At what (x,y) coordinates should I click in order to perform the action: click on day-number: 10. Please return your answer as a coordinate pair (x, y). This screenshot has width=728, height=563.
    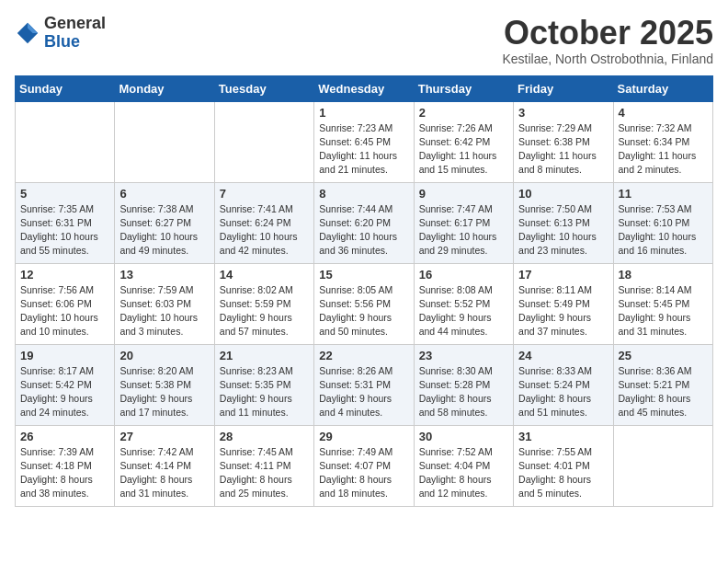
    Looking at the image, I should click on (563, 193).